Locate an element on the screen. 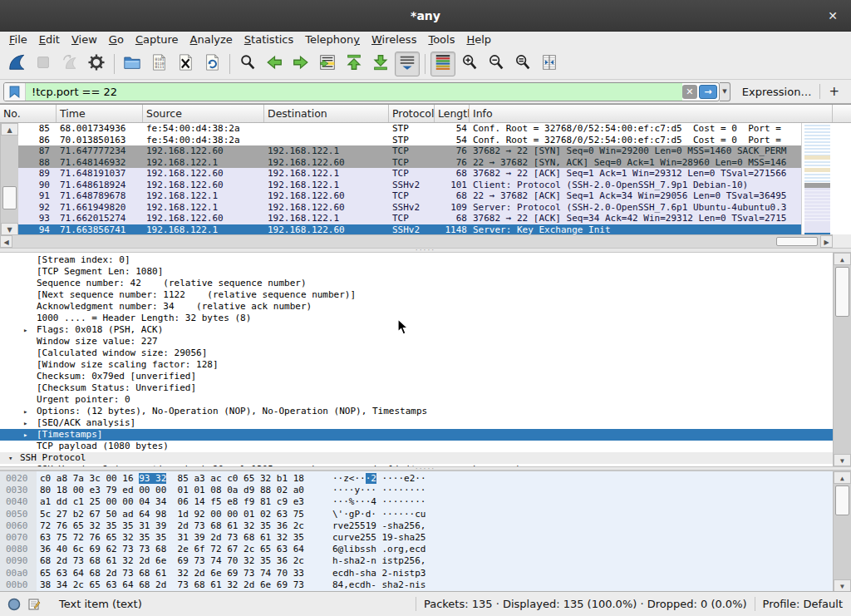 The width and height of the screenshot is (851, 616). packet-row: 9371.662015274192.168.122.60192.168.122.… is located at coordinates (401, 219).